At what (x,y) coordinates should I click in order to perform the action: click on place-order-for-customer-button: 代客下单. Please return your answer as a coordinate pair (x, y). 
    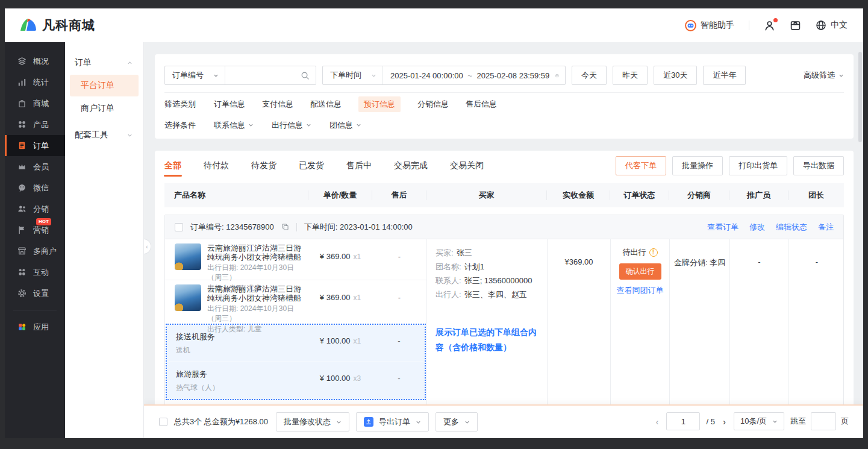
    Looking at the image, I should click on (641, 166).